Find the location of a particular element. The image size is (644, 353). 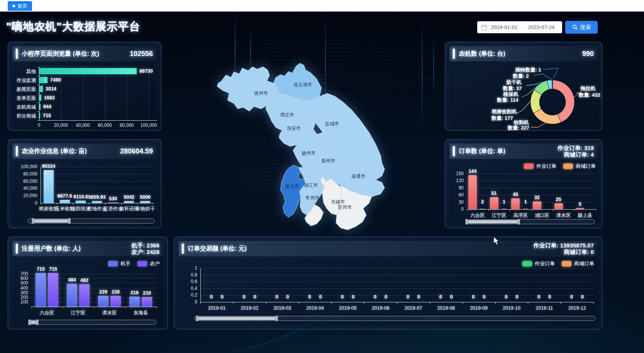

category-label: 积分商城 is located at coordinates (25, 116).